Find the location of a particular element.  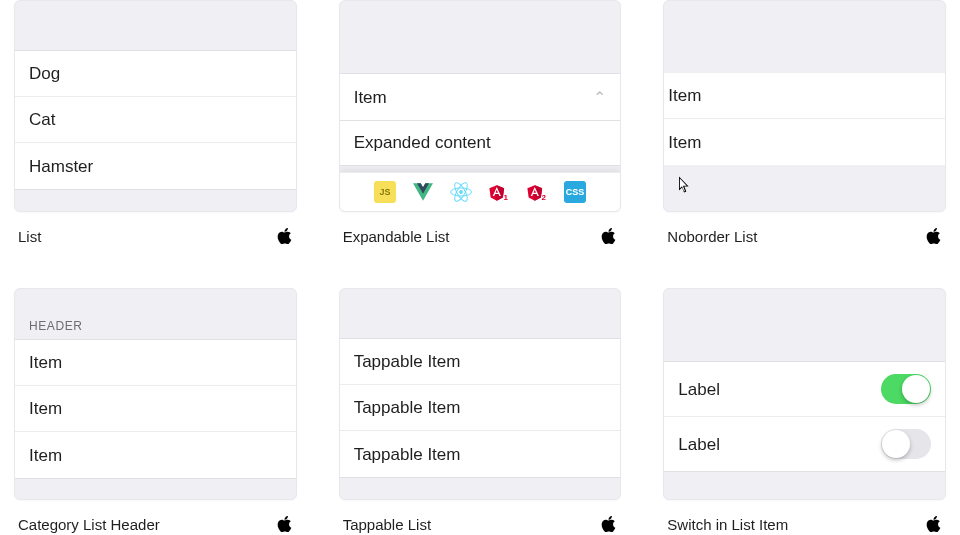

javascript-icon is located at coordinates (710, 192).